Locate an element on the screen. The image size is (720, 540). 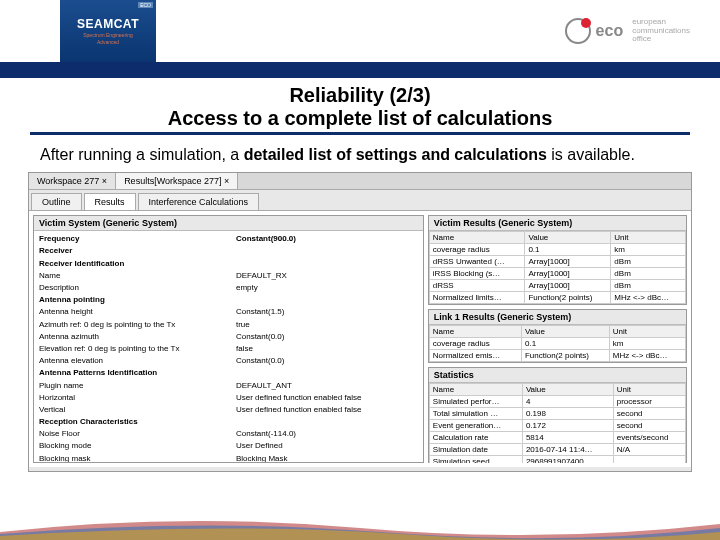
settings-row: Antenna heightConstant(1.5) is located at coordinates (228, 312).